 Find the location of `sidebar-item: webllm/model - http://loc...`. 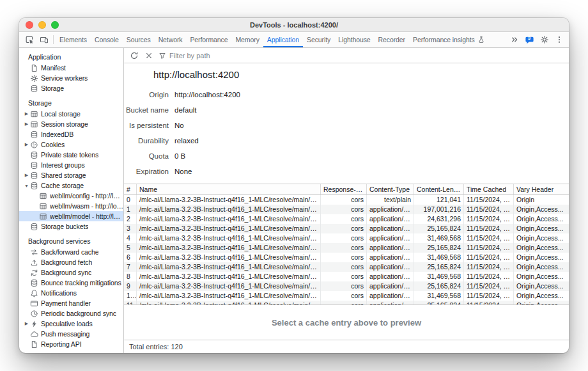

sidebar-item: webllm/model - http://loc... is located at coordinates (72, 216).